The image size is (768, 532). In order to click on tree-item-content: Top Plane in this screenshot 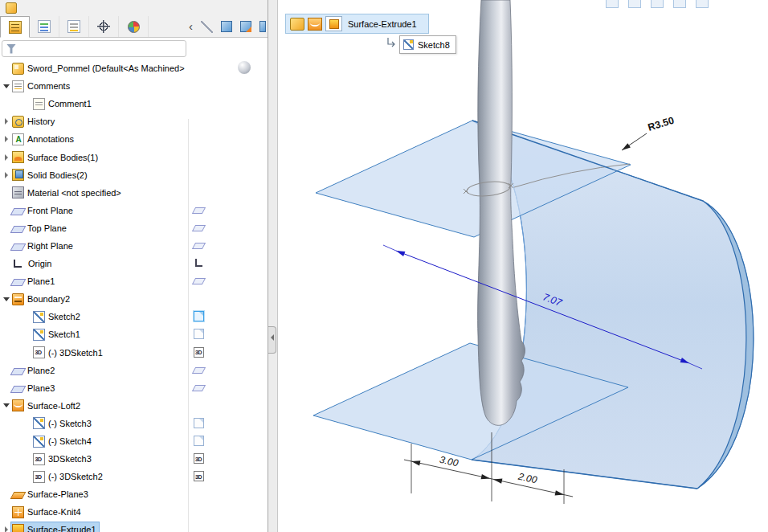, I will do `click(40, 228)`.